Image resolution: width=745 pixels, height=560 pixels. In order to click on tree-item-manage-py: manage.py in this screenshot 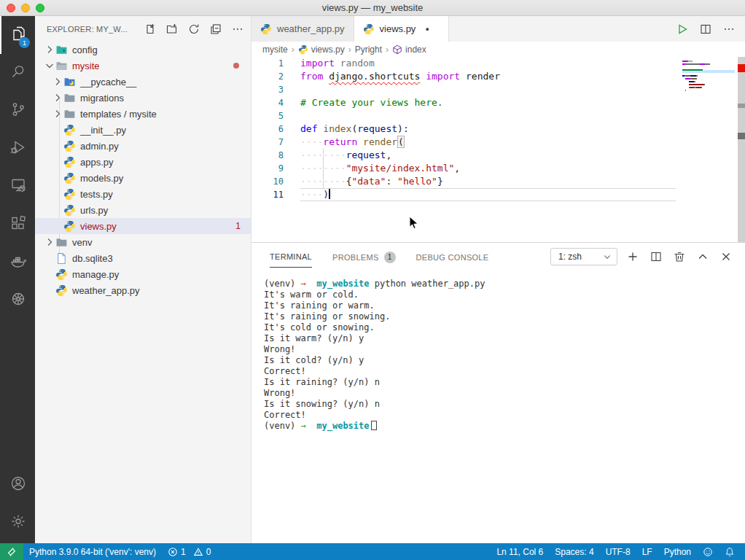, I will do `click(143, 274)`.